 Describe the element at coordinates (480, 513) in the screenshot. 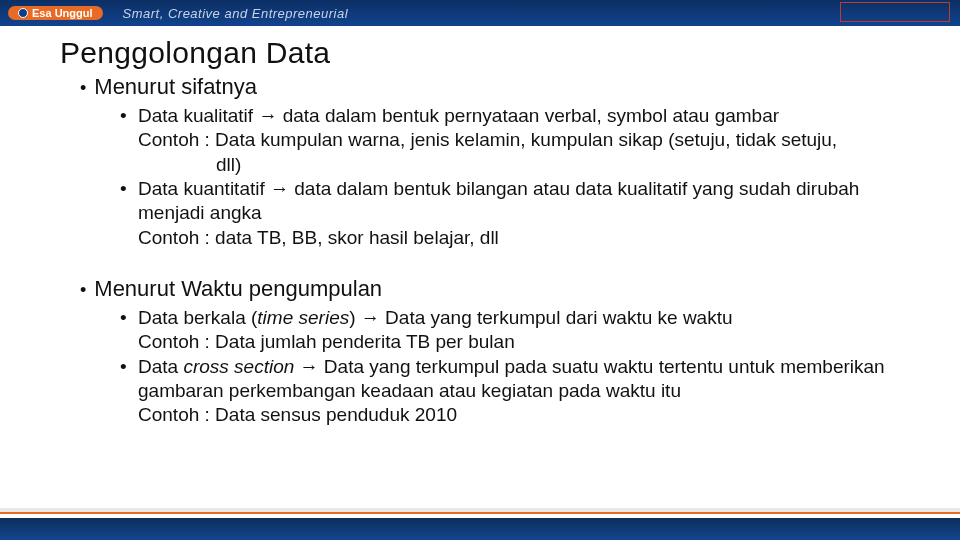

I see `bottom-accent` at that location.